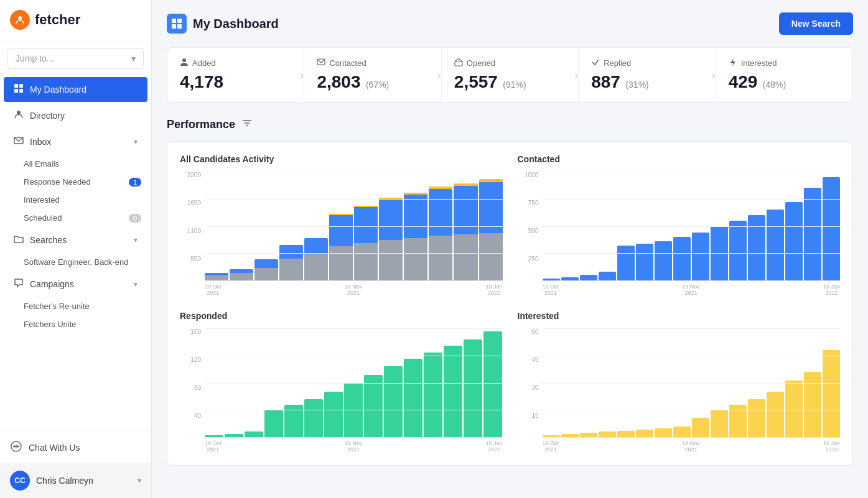 Image resolution: width=868 pixels, height=498 pixels. I want to click on chat-bubble-icon, so click(16, 448).